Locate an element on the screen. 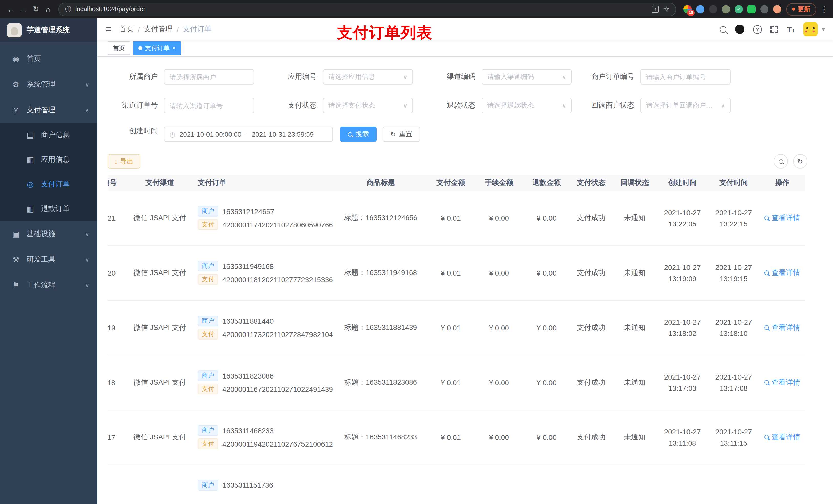 The width and height of the screenshot is (833, 504). fullscreen-icon is located at coordinates (774, 29).